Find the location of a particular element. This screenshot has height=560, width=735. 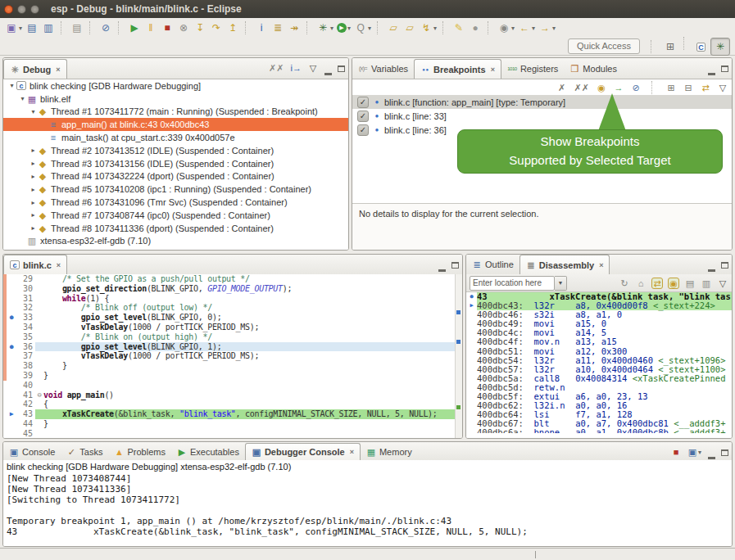

remove-all-breakpoints-icon: ✗✗ is located at coordinates (582, 88).